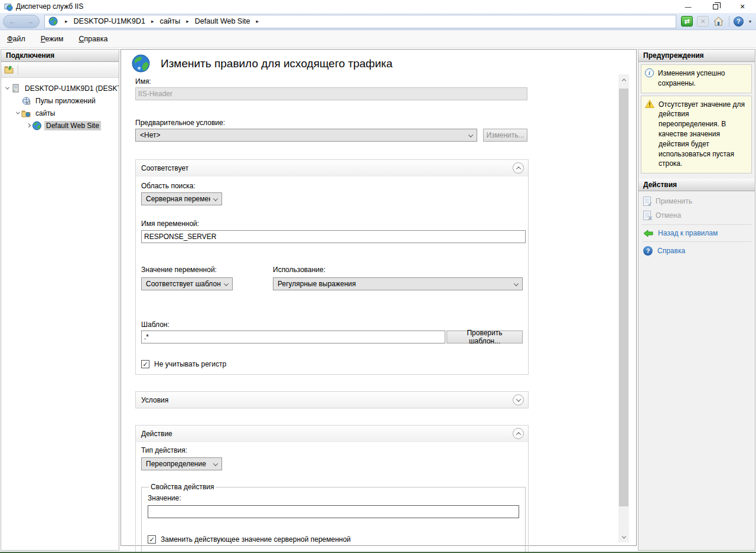 This screenshot has width=756, height=553. I want to click on menu-file: Файл, so click(17, 39).